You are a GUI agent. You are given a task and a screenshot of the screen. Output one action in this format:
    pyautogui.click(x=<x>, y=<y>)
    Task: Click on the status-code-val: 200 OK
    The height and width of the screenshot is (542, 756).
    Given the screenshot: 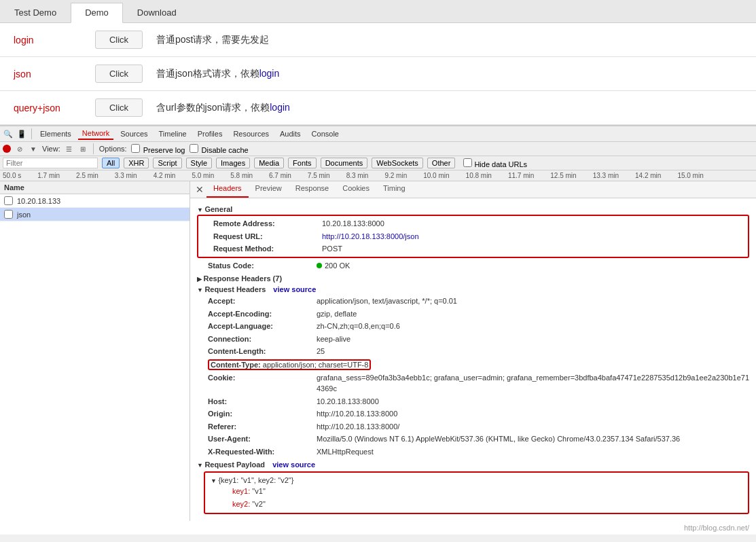 What is the action you would take?
    pyautogui.click(x=333, y=266)
    